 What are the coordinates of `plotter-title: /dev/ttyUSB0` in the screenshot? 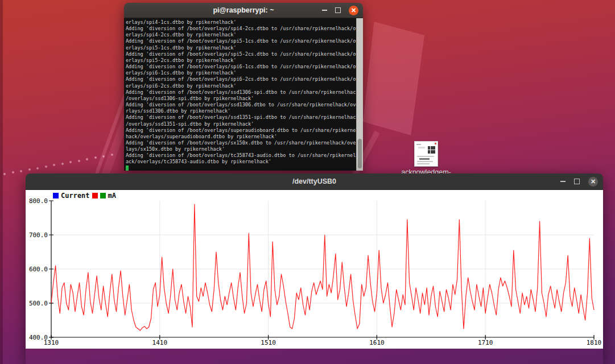 It's located at (314, 181).